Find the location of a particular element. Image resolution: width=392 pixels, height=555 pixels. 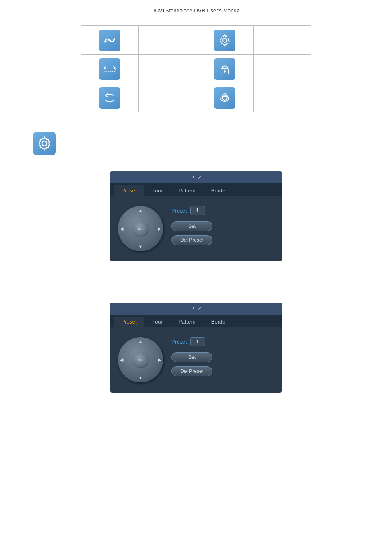

ptz-tabs-2: Preset Tour Pattern Border is located at coordinates (196, 321).